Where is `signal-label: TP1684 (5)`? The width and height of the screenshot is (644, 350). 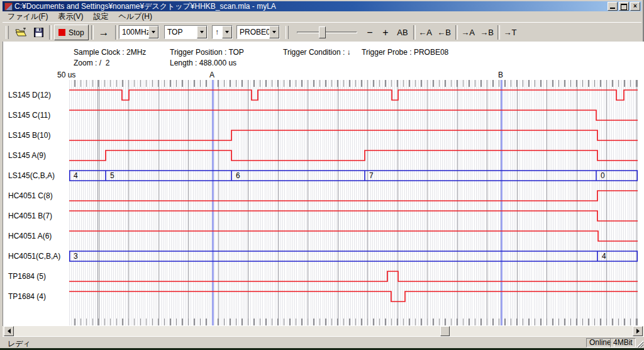 signal-label: TP1684 (5) is located at coordinates (38, 276).